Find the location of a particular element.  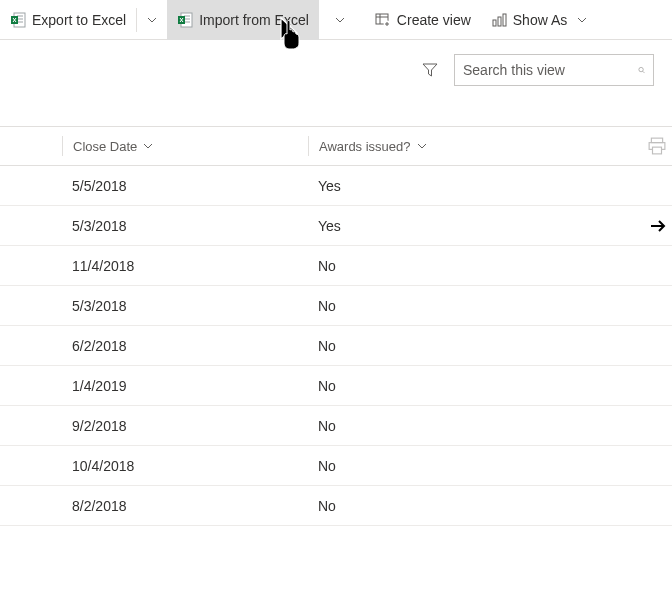

arrow-right-icon is located at coordinates (658, 226).